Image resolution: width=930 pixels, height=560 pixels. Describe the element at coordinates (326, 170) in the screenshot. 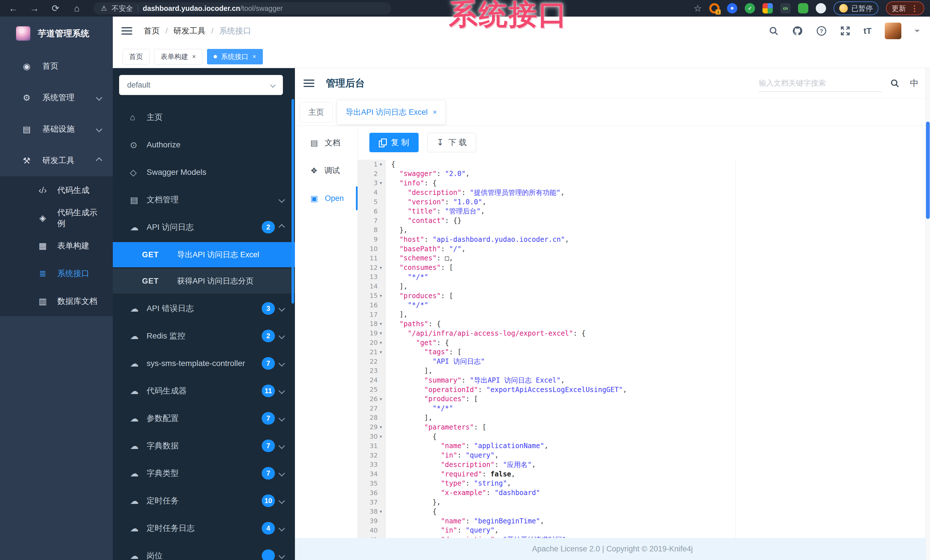

I see `doc-nav-item-调试: ❖调试` at that location.